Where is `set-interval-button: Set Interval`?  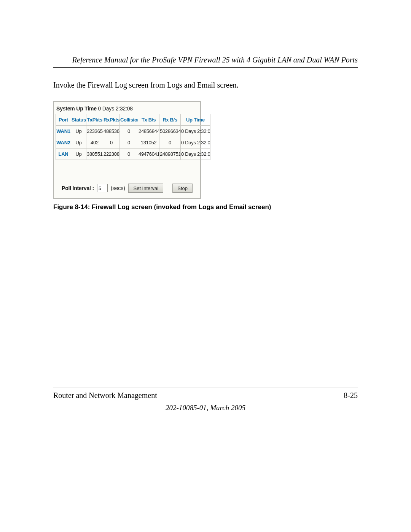 set-interval-button: Set Interval is located at coordinates (146, 188).